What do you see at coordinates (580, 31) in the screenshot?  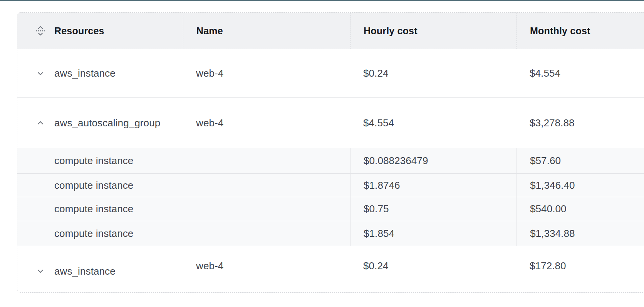 I see `column-header-monthly-cost: Monthly cost` at bounding box center [580, 31].